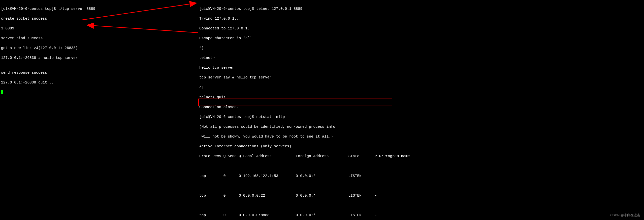 The width and height of the screenshot is (644, 220). What do you see at coordinates (99, 29) in the screenshot?
I see `left-output-line: 3 8889` at bounding box center [99, 29].